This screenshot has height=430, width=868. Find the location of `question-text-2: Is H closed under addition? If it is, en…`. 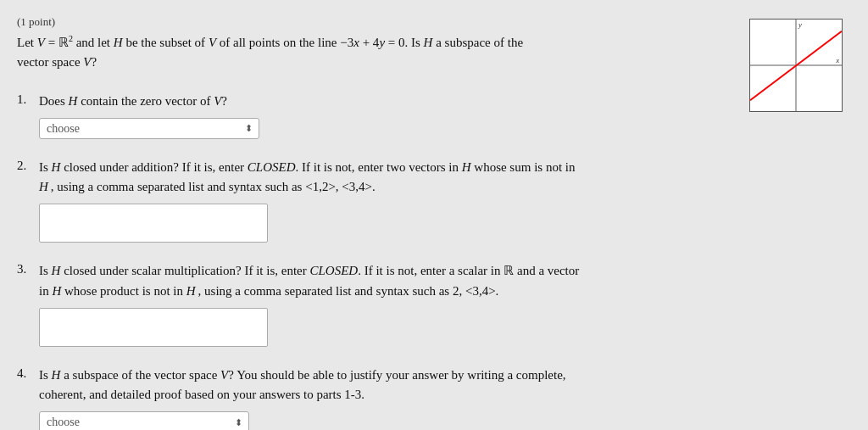

question-text-2: Is H closed under addition? If it is, en… is located at coordinates (386, 178).